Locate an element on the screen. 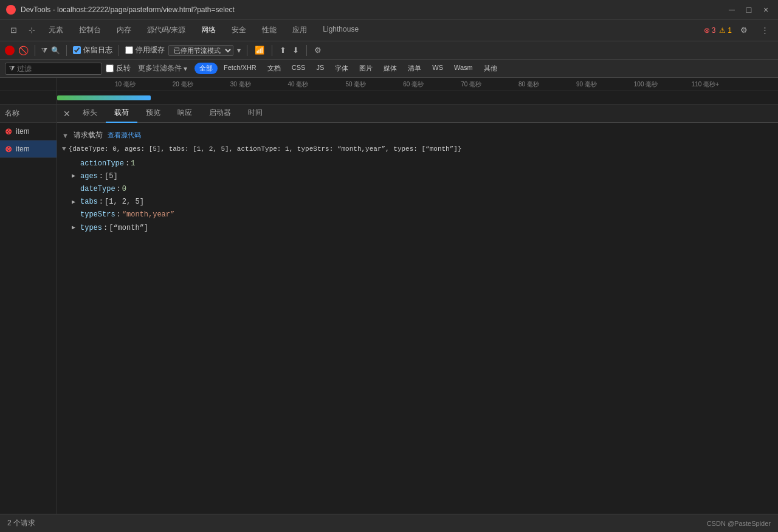  close-detail-button: ✕ is located at coordinates (67, 114).